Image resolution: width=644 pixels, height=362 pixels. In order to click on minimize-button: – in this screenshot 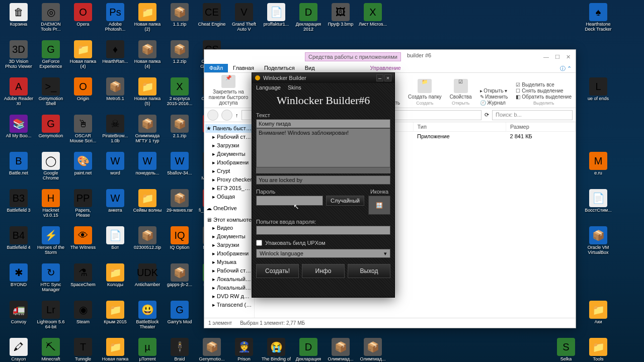, I will do `click(380, 78)`.